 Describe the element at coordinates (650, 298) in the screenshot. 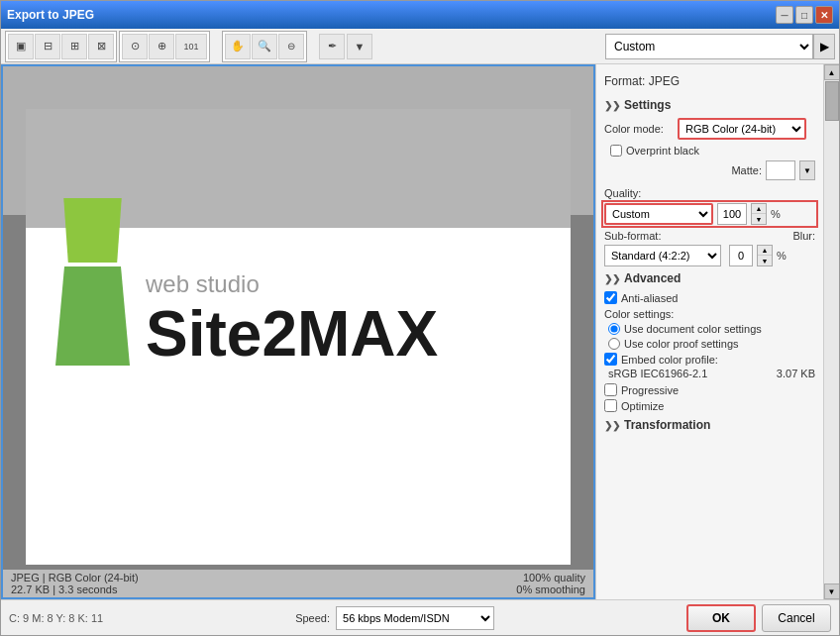

I see `antialias-label: Anti-aliased` at that location.